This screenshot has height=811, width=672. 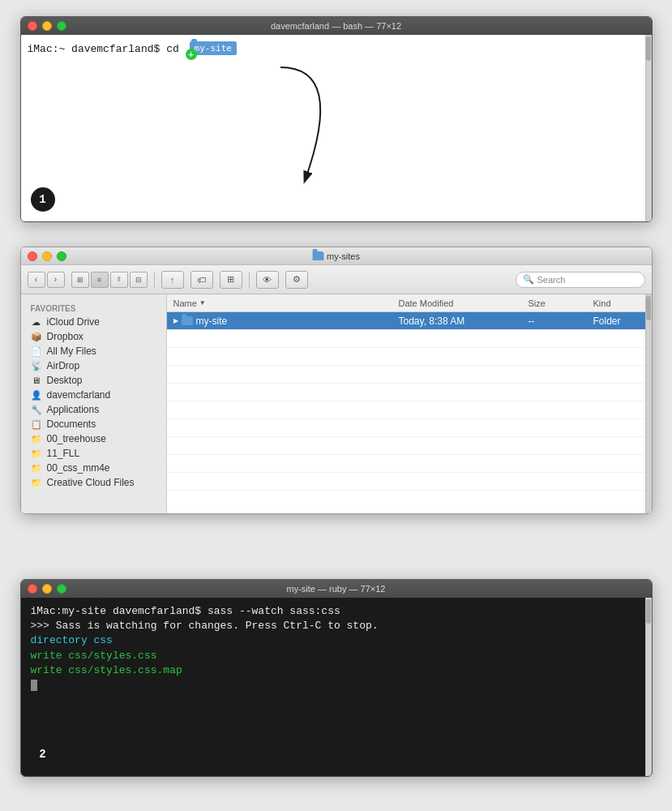 What do you see at coordinates (202, 280) in the screenshot?
I see `tag-button: 🏷` at bounding box center [202, 280].